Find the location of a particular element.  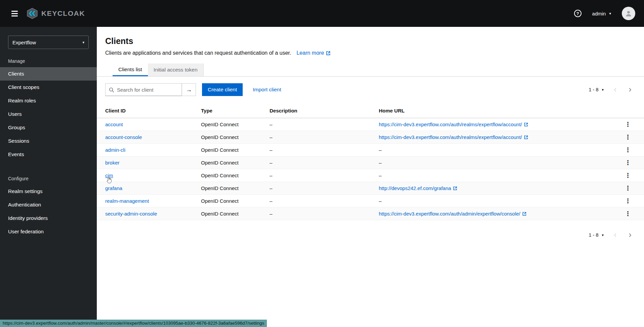

sidebar: Expertflow ▾ Manage Clients Client scope… is located at coordinates (48, 177).